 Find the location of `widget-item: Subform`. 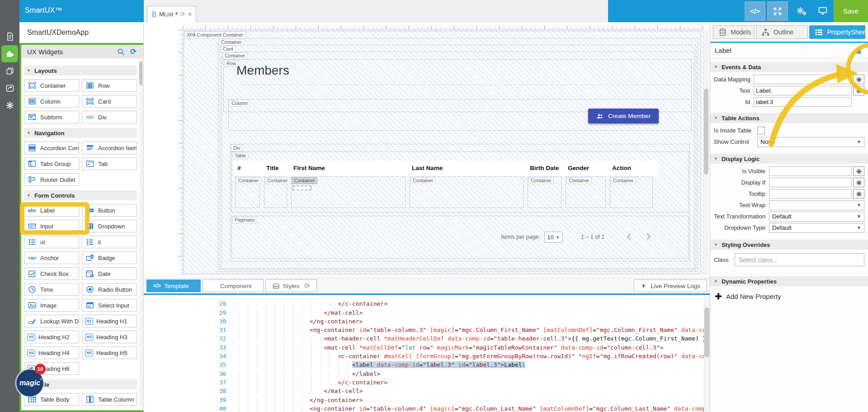

widget-item: Subform is located at coordinates (52, 117).